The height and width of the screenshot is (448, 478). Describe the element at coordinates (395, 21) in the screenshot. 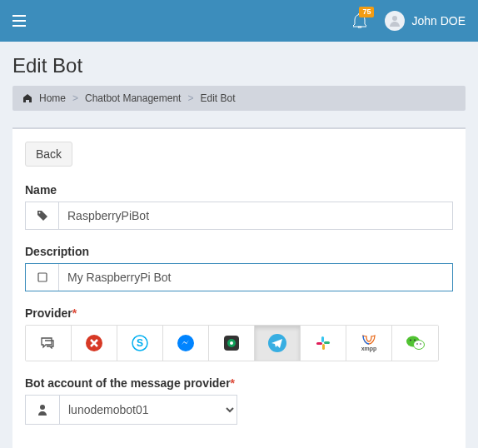

I see `avatar` at that location.